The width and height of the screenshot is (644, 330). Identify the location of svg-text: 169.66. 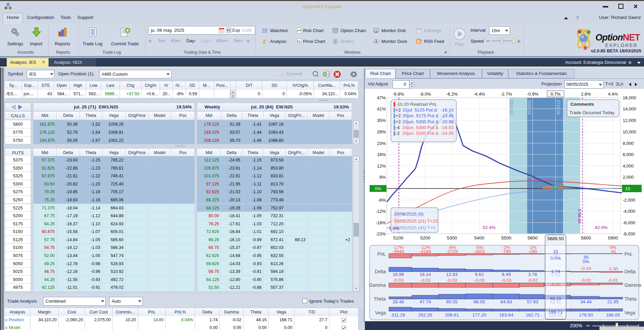
(556, 315).